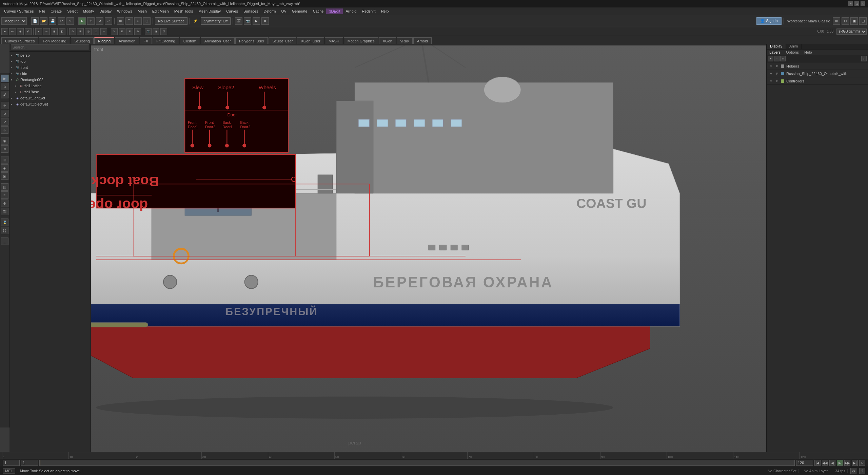 This screenshot has height=475, width=868. I want to click on tab-vray: vRay, so click(405, 41).